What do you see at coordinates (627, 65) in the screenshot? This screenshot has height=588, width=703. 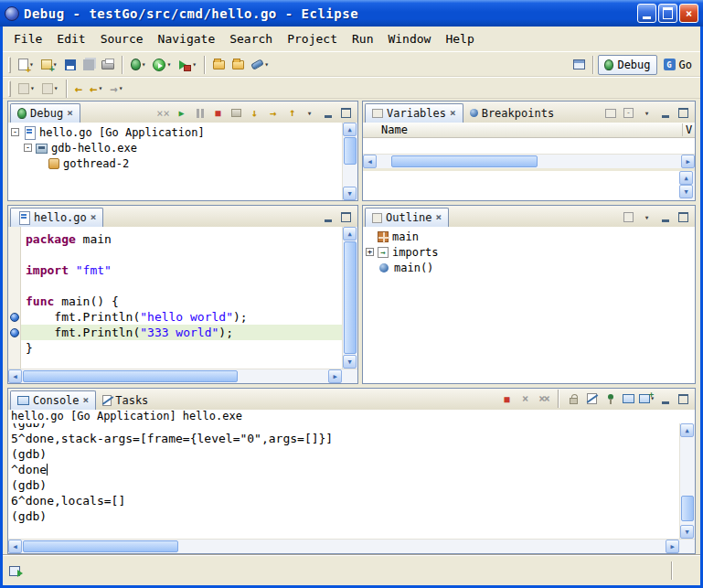 I see `perspective-debug-button: Debug` at bounding box center [627, 65].